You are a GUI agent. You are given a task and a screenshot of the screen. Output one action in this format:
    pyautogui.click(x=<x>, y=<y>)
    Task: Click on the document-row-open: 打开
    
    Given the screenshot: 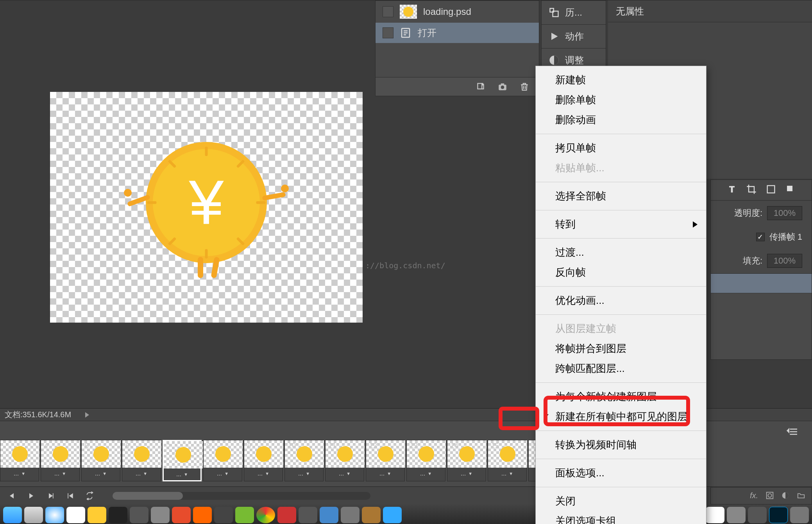 What is the action you would take?
    pyautogui.click(x=457, y=33)
    